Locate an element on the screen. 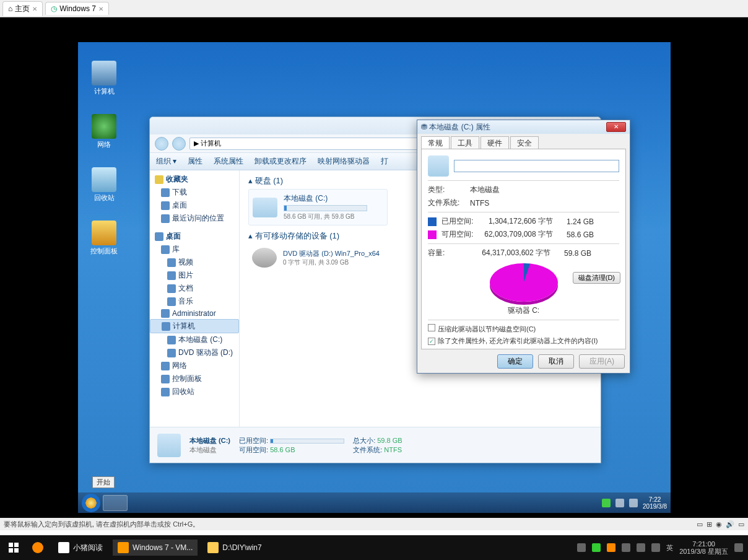 The height and width of the screenshot is (560, 748). drive-name: 本地磁盘 (C:) is located at coordinates (326, 198).